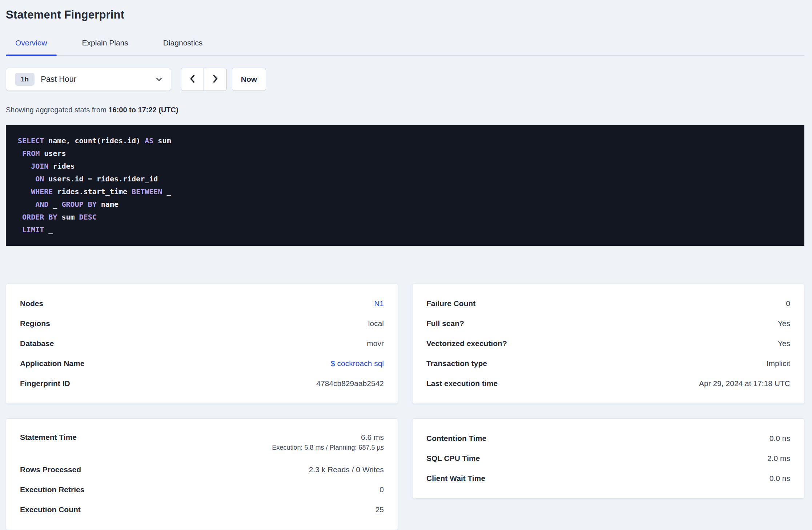 The width and height of the screenshot is (812, 530). Describe the element at coordinates (37, 344) in the screenshot. I see `card-row-label: Database` at that location.